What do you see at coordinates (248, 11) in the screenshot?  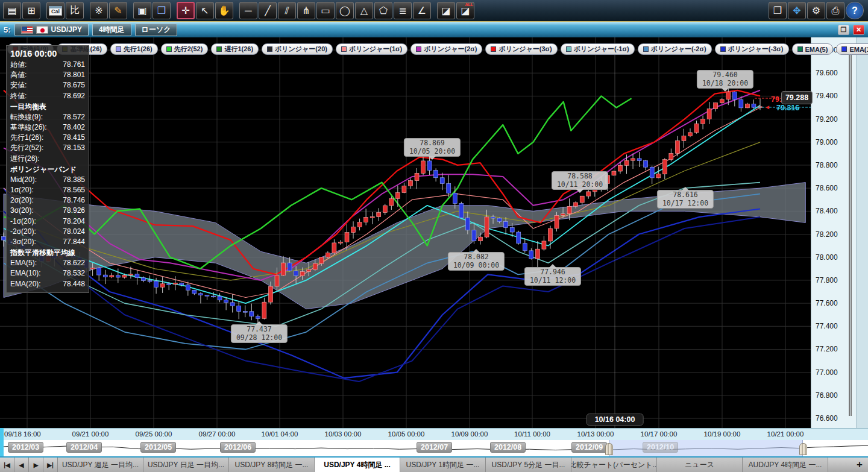 I see `horizontal-line-icon: ─` at bounding box center [248, 11].